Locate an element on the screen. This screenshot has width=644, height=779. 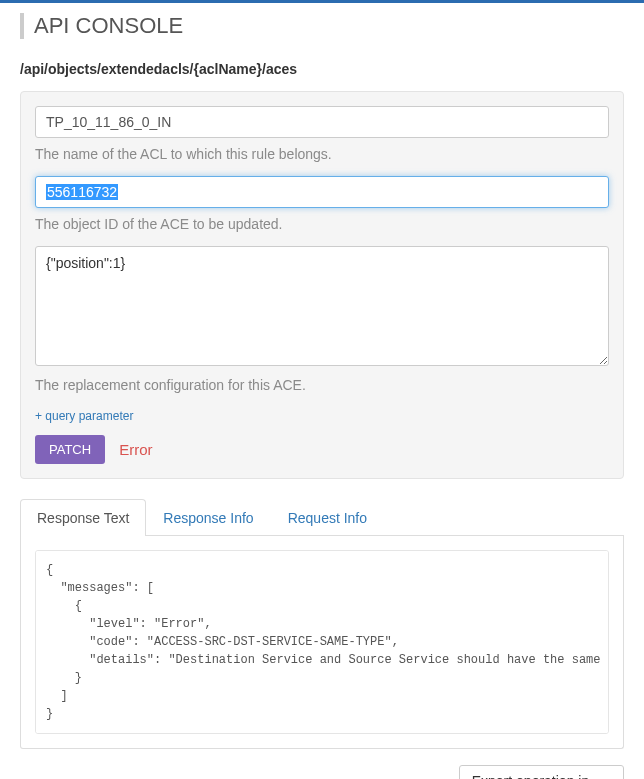
patch-button: PATCH is located at coordinates (70, 450).